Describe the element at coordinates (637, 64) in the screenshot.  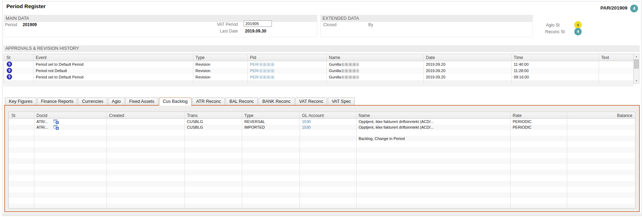
I see `scrollbar-thumb` at that location.